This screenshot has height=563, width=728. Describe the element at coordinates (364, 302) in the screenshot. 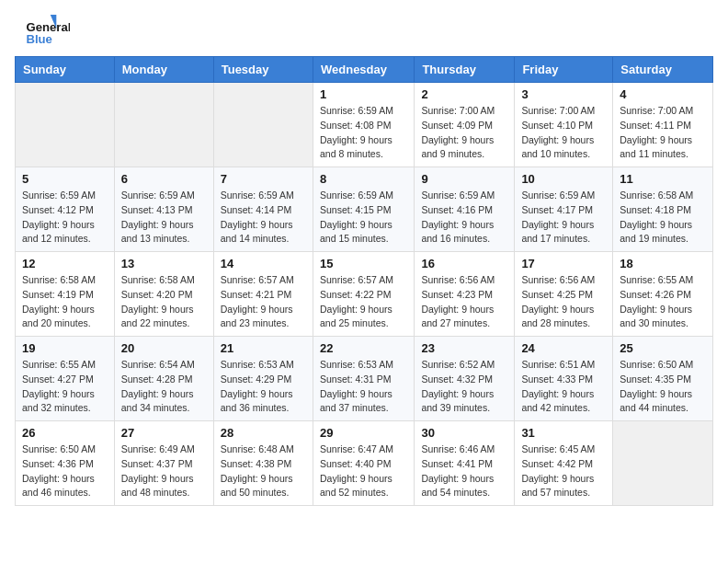

I see `day-info: Sunrise: 6:57 AMSunset: 4:22 PMDaylight:…` at that location.